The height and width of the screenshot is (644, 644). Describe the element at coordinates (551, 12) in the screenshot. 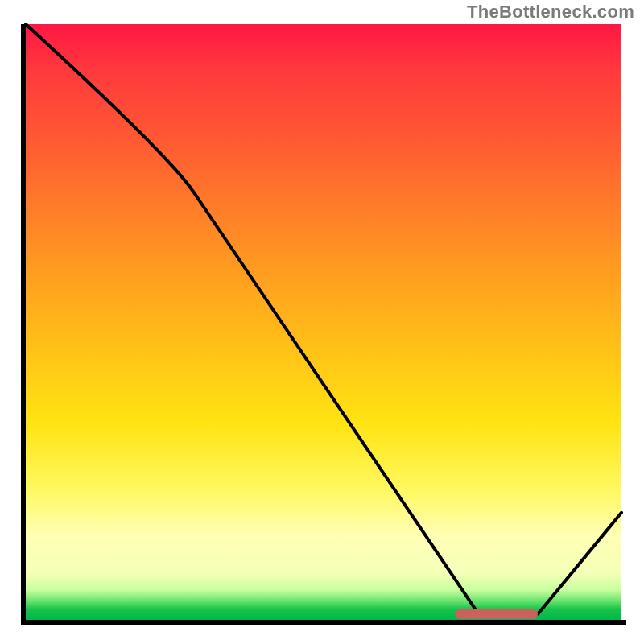

I see `watermark-text: TheBottleneck.com` at that location.